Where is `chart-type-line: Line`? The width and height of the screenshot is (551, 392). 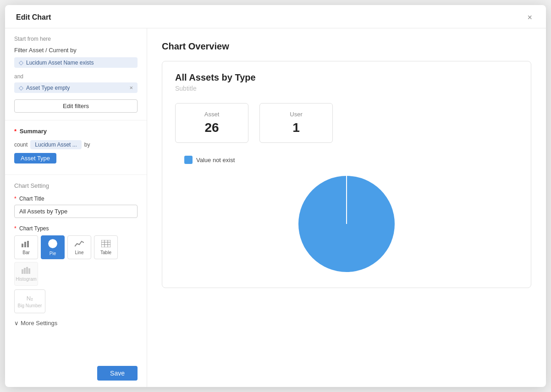 chart-type-line: Line is located at coordinates (79, 247).